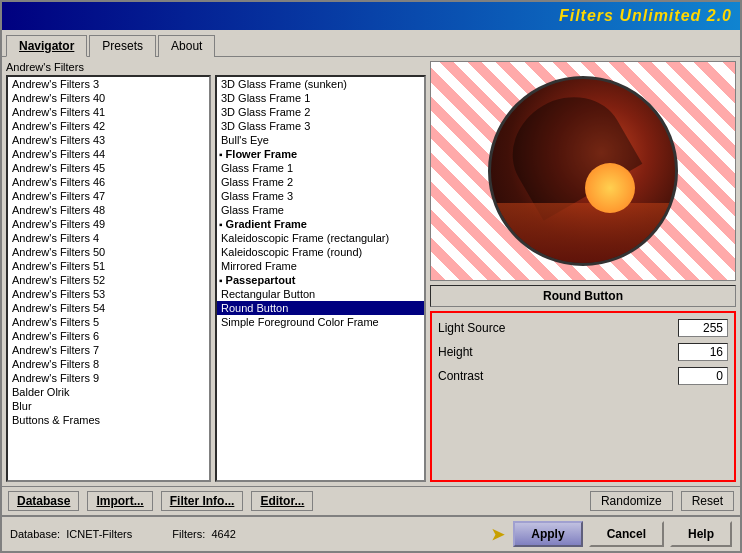 This screenshot has width=742, height=553. I want to click on list-item: Andrew's Filters 3, so click(108, 84).